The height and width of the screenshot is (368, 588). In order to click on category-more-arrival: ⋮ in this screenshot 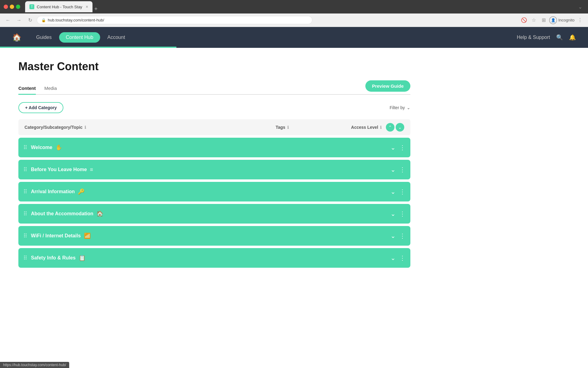, I will do `click(402, 192)`.